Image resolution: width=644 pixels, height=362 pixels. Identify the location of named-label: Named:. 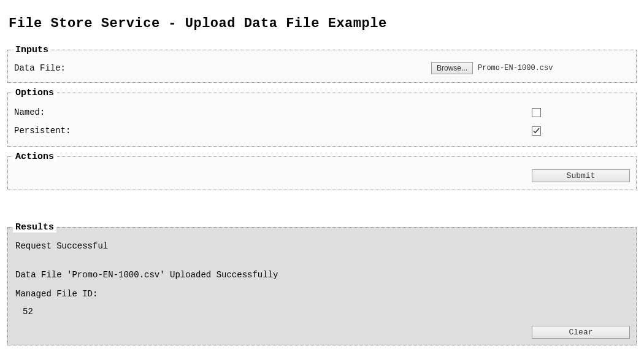
(273, 112).